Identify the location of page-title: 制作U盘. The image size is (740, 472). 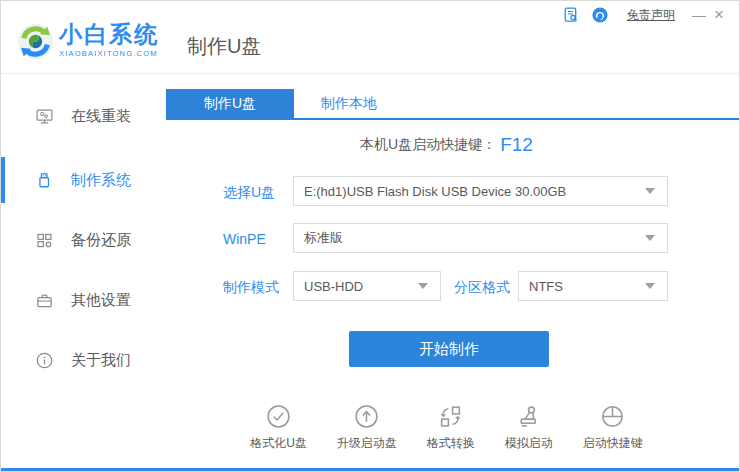
(224, 46).